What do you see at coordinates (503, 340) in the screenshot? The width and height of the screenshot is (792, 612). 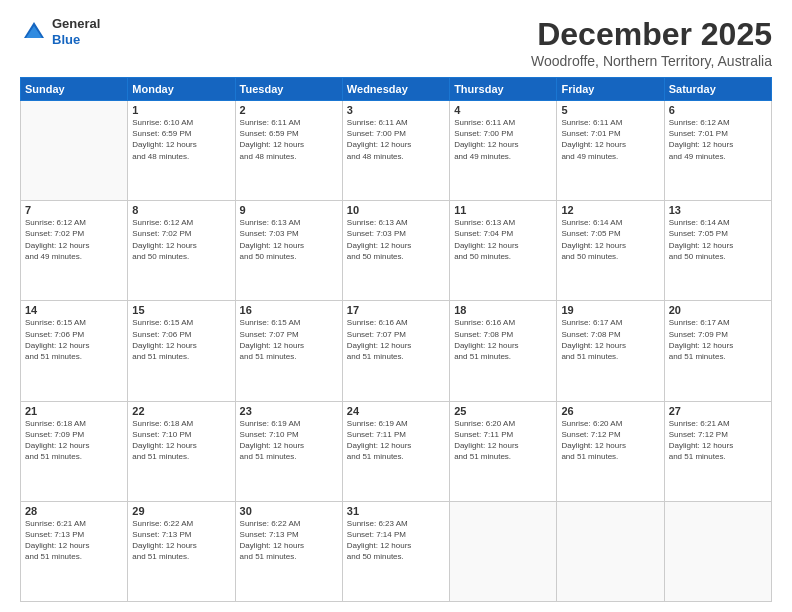 I see `day-info: Sunrise: 6:16 AM Sunset: 7:08 PM Dayligh…` at bounding box center [503, 340].